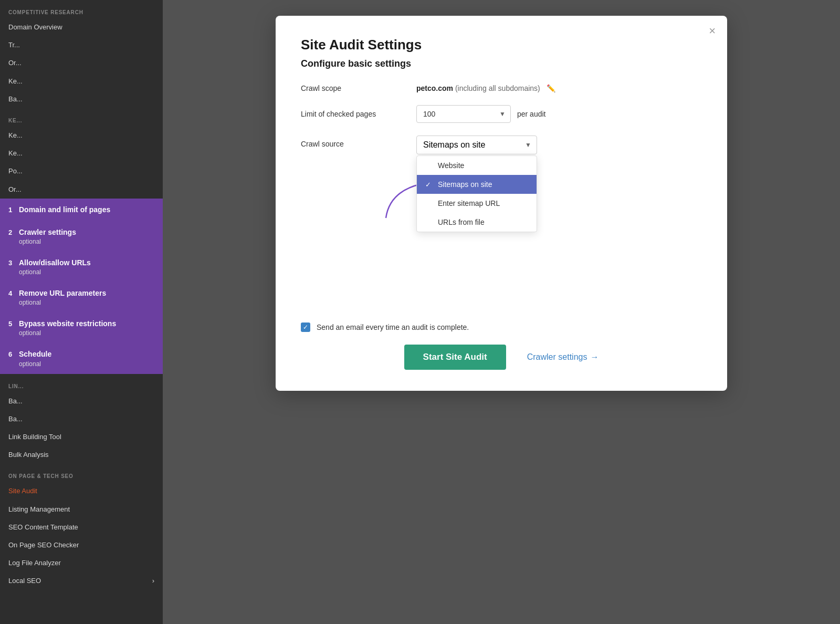 Image resolution: width=840 pixels, height=624 pixels. I want to click on sidebar-item-or2: Or..., so click(81, 190).